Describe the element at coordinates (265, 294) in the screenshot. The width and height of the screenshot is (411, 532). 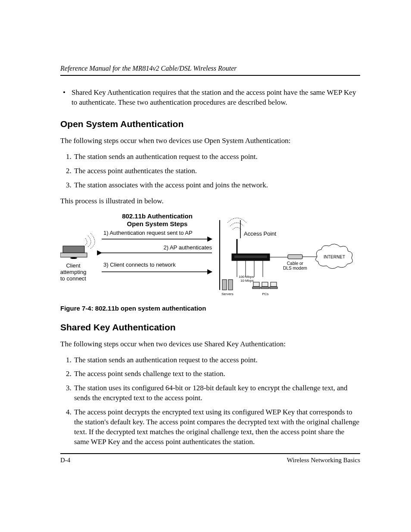
I see `pcs-label: PCs` at that location.